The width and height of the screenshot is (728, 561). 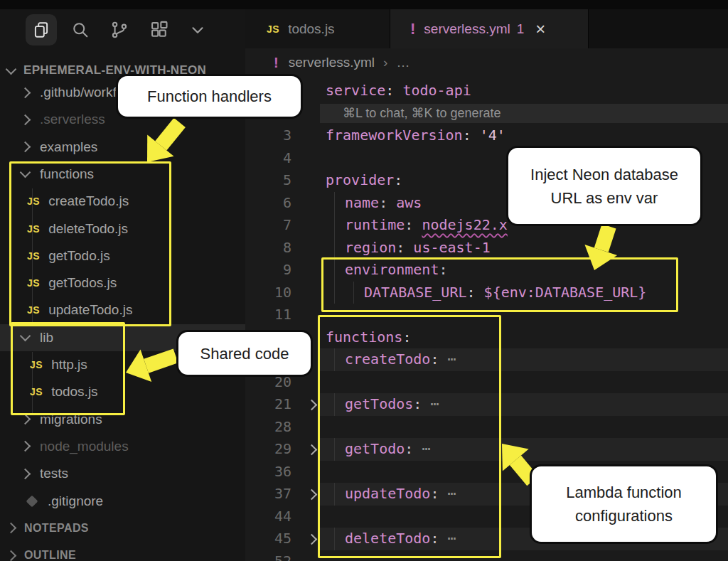 What do you see at coordinates (486, 63) in the screenshot?
I see `breadcrumb: ! serverless.yml › …` at bounding box center [486, 63].